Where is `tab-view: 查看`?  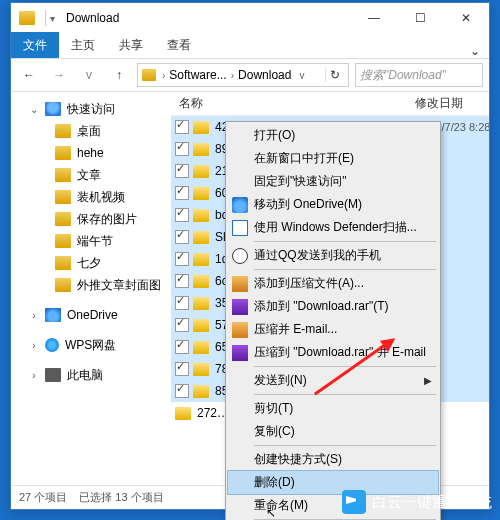
tab-view: 查看 is located at coordinates (179, 46).